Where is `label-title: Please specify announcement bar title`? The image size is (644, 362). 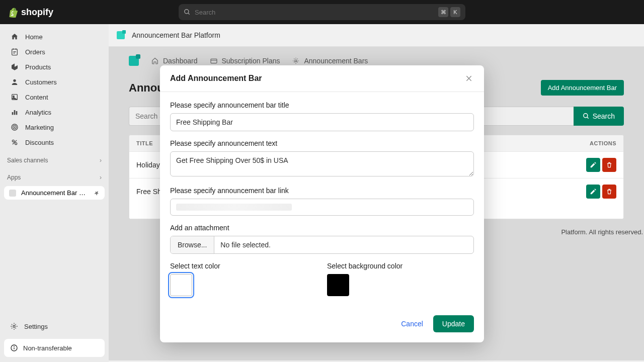 label-title: Please specify announcement bar title is located at coordinates (322, 105).